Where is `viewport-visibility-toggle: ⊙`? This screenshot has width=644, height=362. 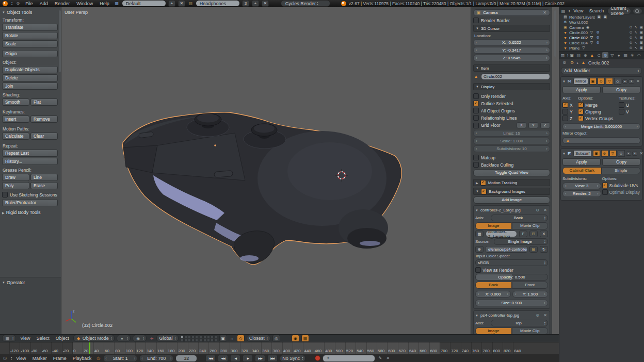
viewport-visibility-toggle: ⊙ is located at coordinates (605, 154).